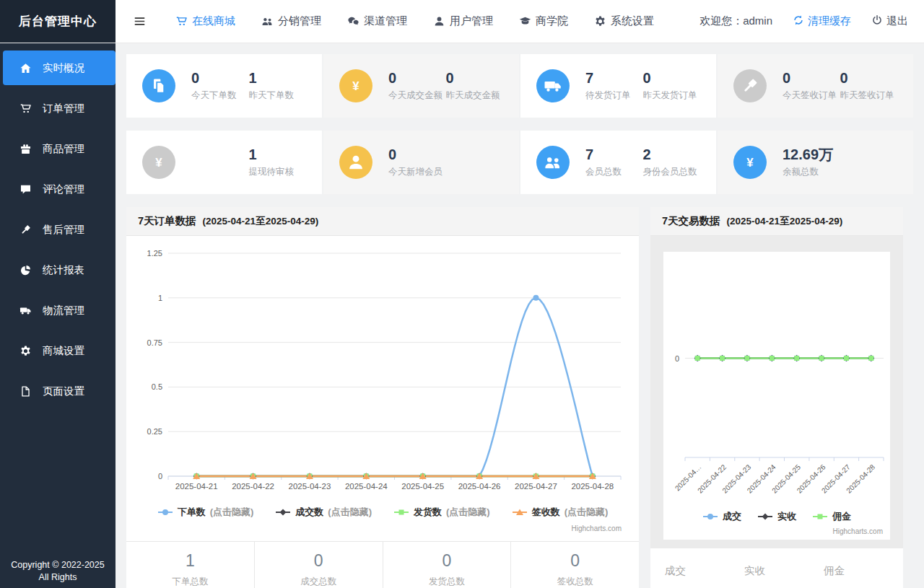 This screenshot has height=588, width=924. I want to click on sidebar-item-label: 商品管理, so click(64, 149).